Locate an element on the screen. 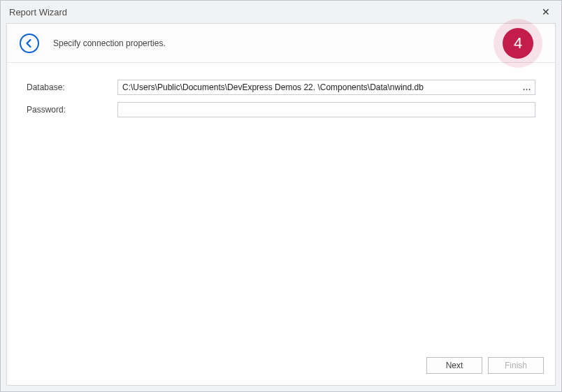 The height and width of the screenshot is (392, 562). password-input is located at coordinates (326, 110).